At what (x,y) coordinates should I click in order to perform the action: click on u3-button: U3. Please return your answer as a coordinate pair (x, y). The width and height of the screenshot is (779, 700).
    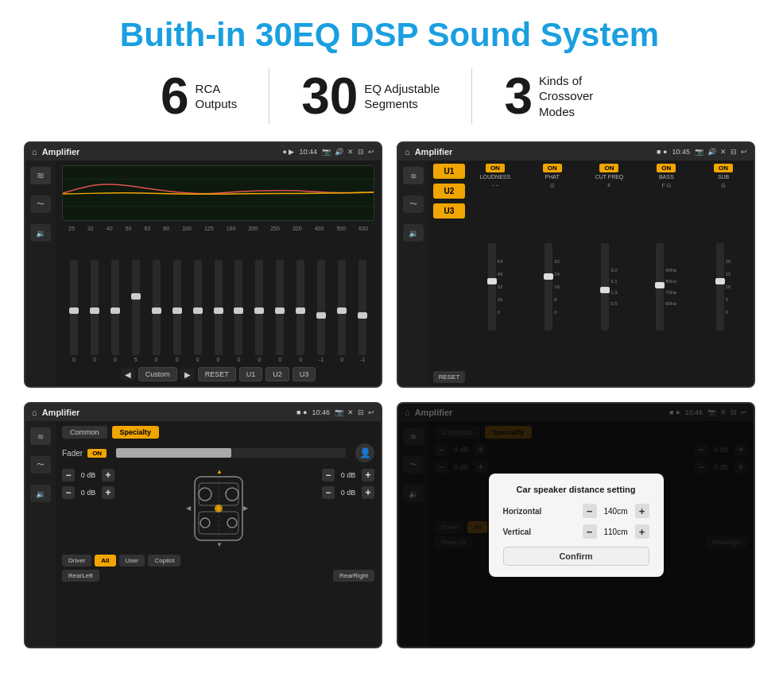
    Looking at the image, I should click on (449, 211).